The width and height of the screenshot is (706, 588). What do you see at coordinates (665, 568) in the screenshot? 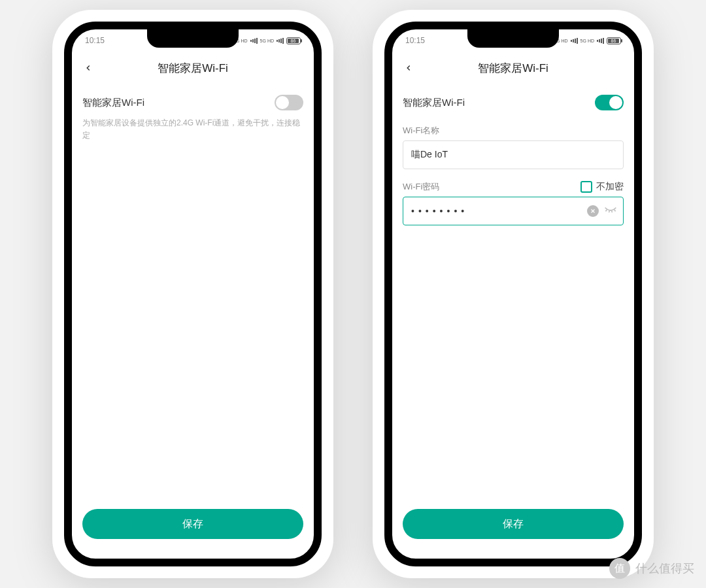
I see `watermark-text: 什么值得买` at bounding box center [665, 568].